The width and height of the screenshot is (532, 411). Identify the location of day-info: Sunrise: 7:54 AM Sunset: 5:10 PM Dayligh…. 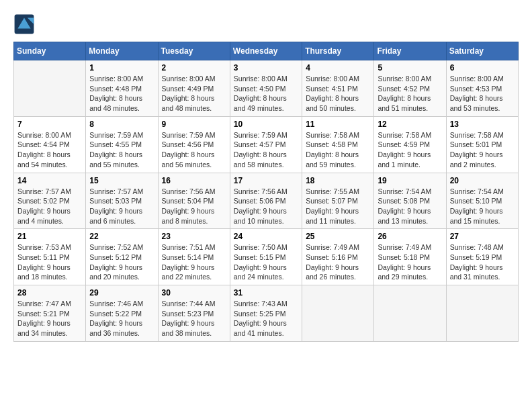
(482, 207).